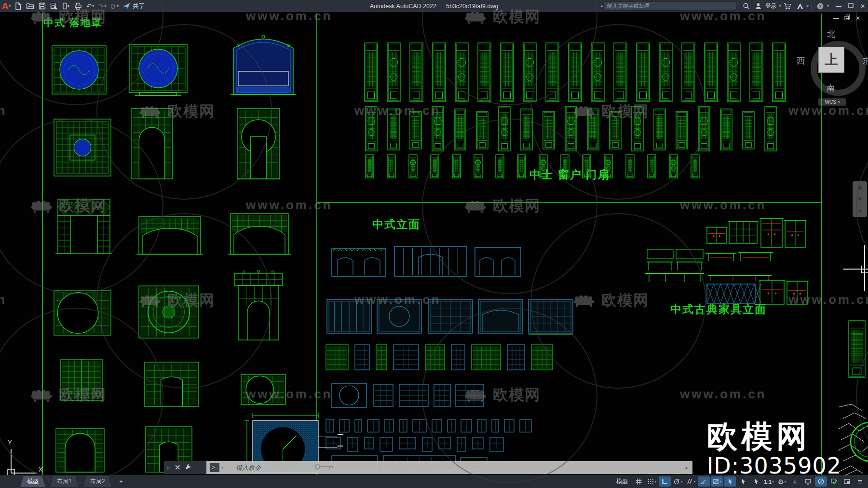  Describe the element at coordinates (30, 6) in the screenshot. I see `open-folder-icon` at that location.